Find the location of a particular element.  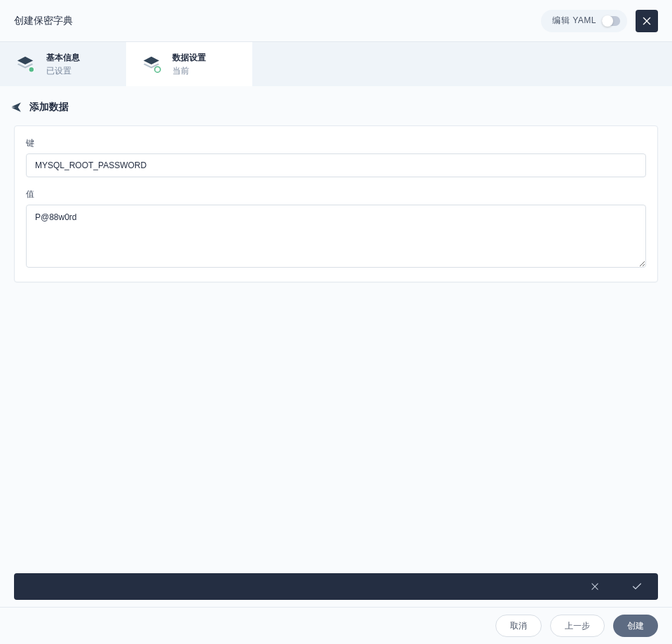

step-status: 已设置 is located at coordinates (63, 71).